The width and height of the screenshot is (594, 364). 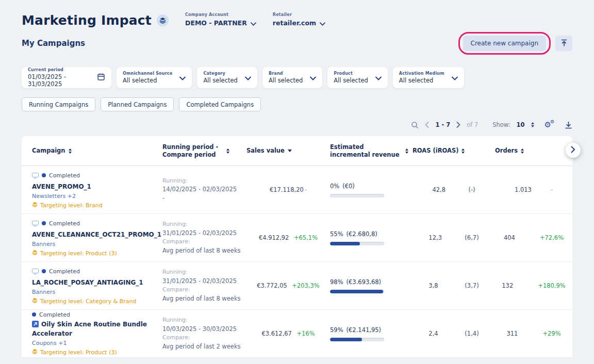 What do you see at coordinates (204, 190) in the screenshot?
I see `cell-period: Running: 14/02/2025 - 02/03/2025 -` at bounding box center [204, 190].